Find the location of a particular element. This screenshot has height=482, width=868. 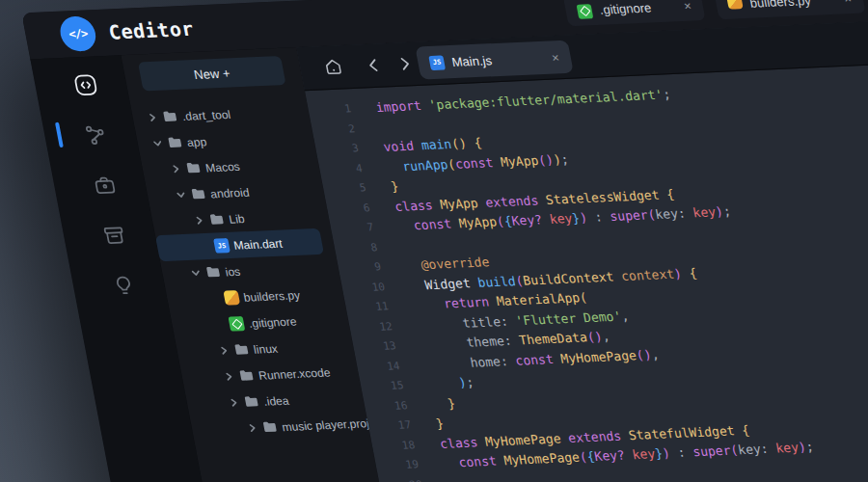

tree-item-label: app is located at coordinates (197, 143).